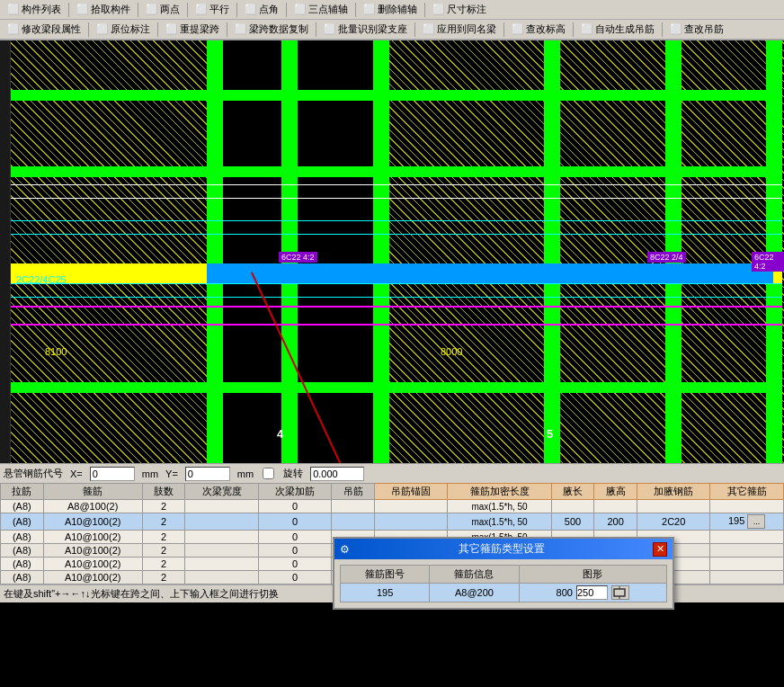 The image size is (784, 687). Describe the element at coordinates (616, 522) in the screenshot. I see `cell-yigao-2: 200` at that location.